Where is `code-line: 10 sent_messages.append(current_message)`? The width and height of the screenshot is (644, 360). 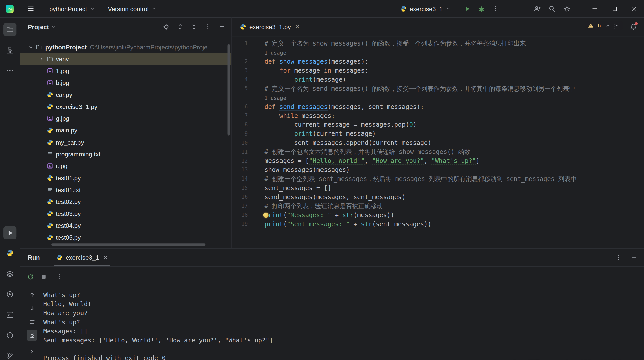 code-line: 10 sent_messages.append(current_message) is located at coordinates (438, 143).